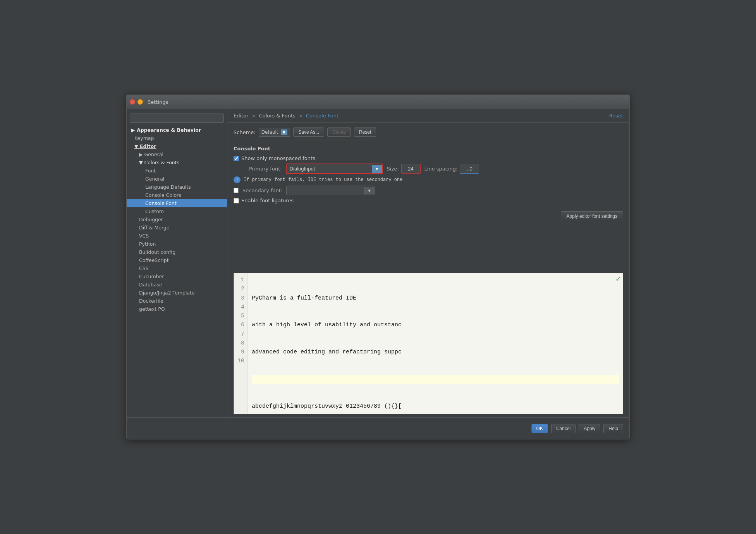 This screenshot has height=534, width=756. What do you see at coordinates (267, 201) in the screenshot?
I see `ligatures-label: Enable font ligatures` at bounding box center [267, 201].